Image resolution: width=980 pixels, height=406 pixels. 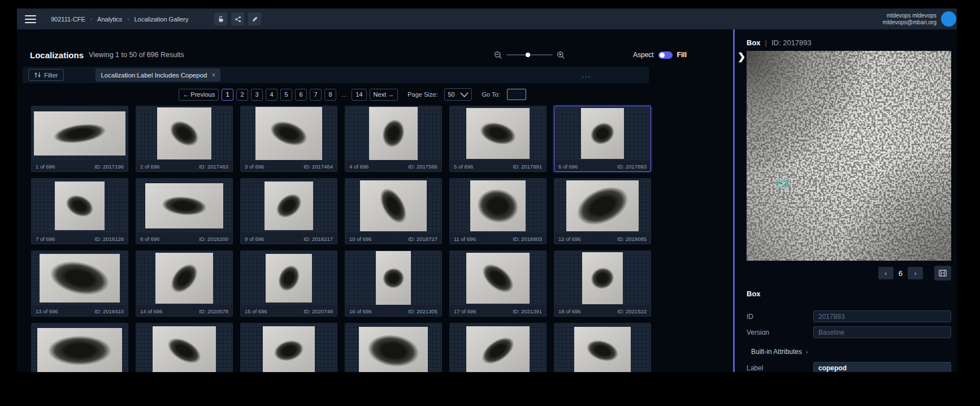 I want to click on filter-chip-label: Localization:Label Includes Copepod, so click(x=154, y=75).